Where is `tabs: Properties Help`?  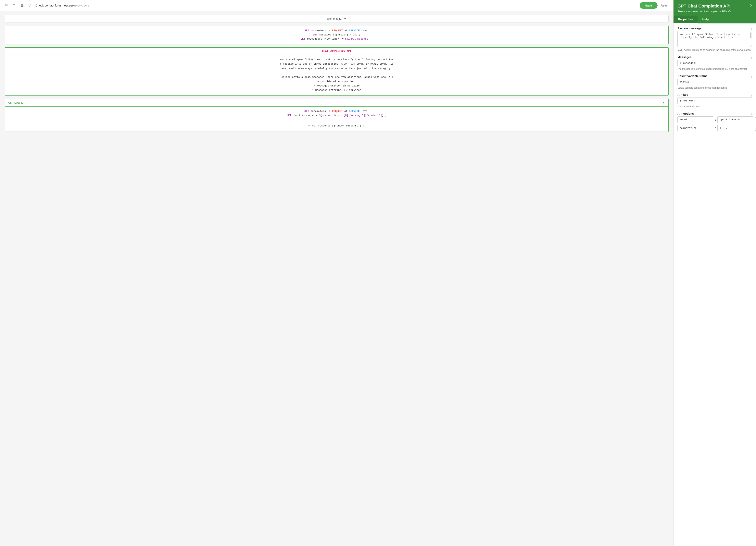 tabs: Properties Help is located at coordinates (715, 19).